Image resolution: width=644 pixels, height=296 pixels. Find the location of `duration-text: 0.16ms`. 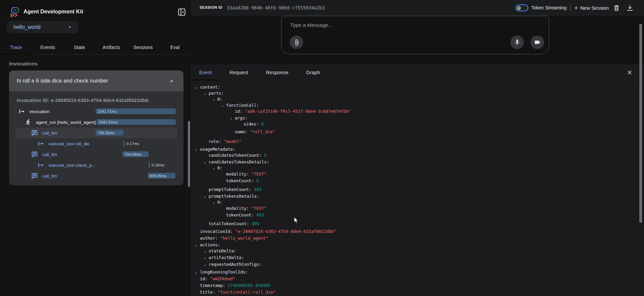

duration-text: 0.16ms is located at coordinates (158, 165).